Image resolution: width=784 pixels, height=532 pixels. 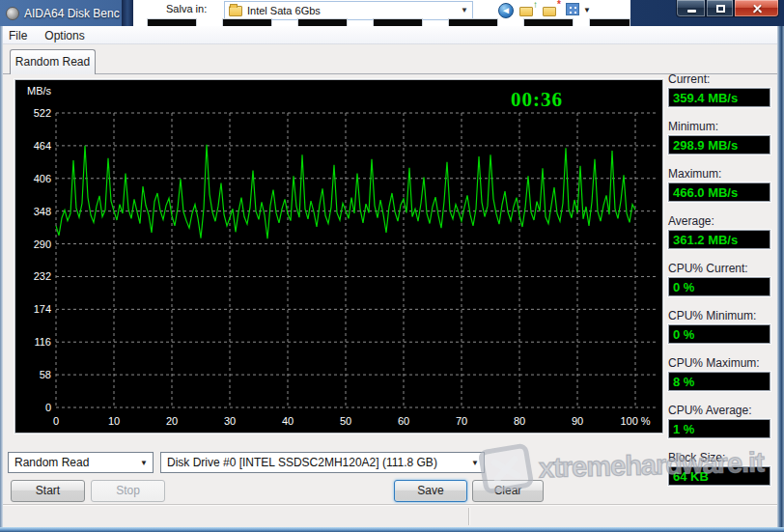 What do you see at coordinates (719, 429) in the screenshot?
I see `stat-value: 1 %` at bounding box center [719, 429].